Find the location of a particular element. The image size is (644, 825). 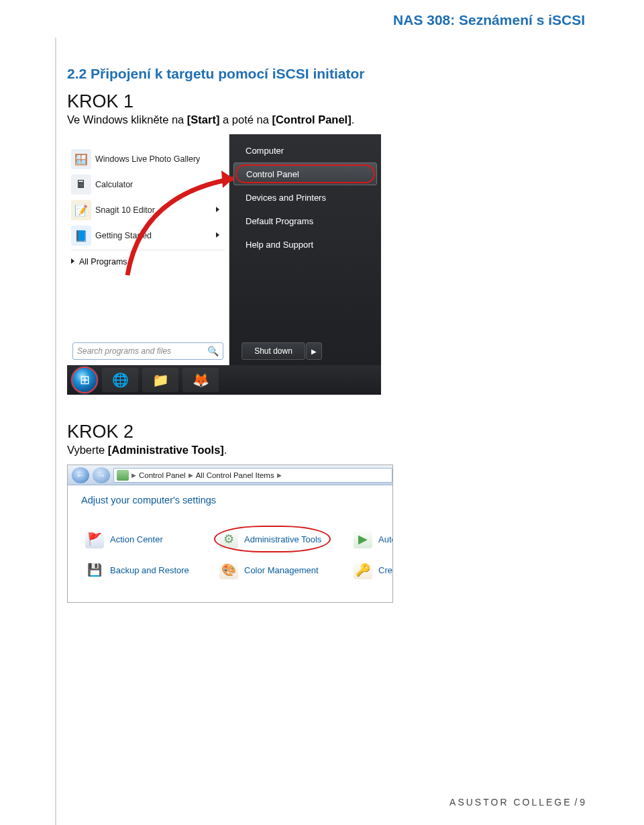

footer-college: ASUSTOR COLLEGE is located at coordinates (511, 802).